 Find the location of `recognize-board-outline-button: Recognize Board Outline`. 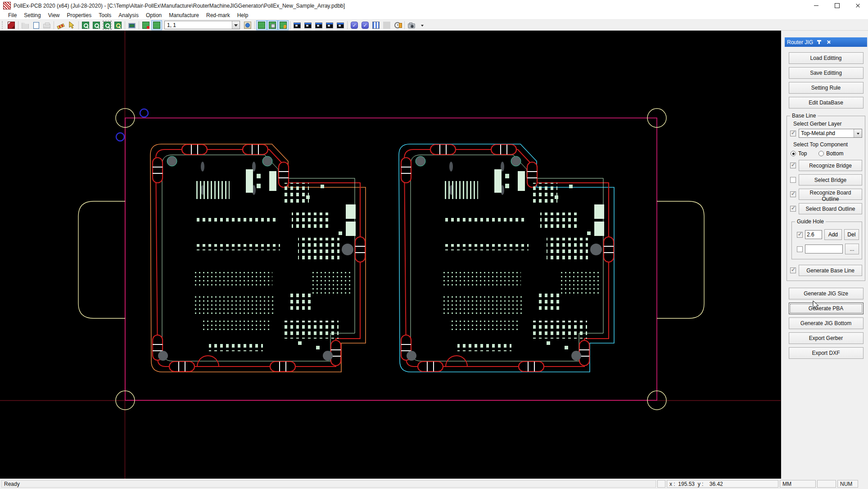

recognize-board-outline-button: Recognize Board Outline is located at coordinates (830, 195).